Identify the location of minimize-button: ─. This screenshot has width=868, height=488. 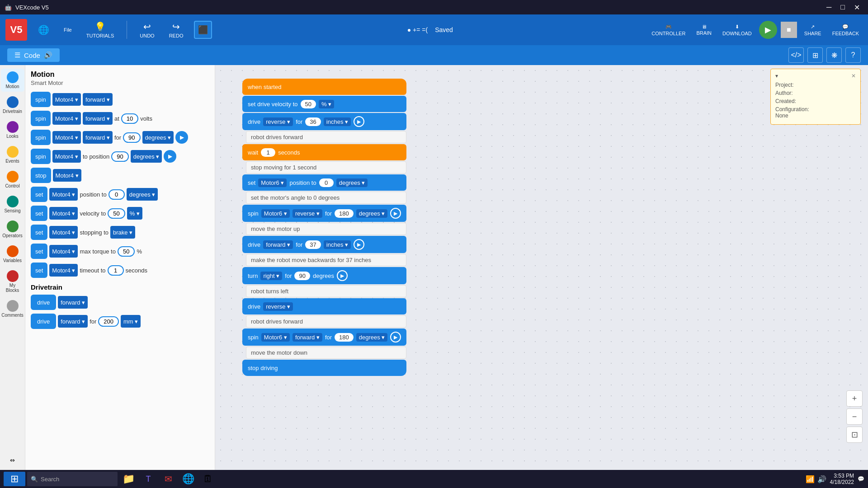
(829, 7).